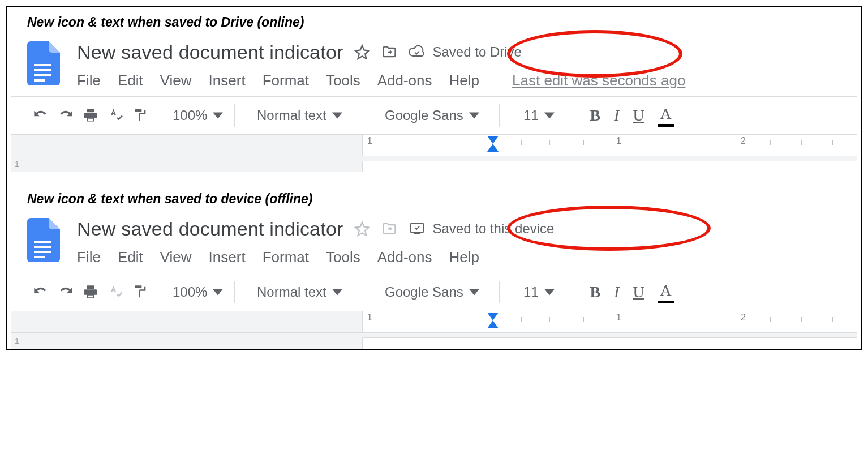 Image resolution: width=868 pixels, height=462 pixels. What do you see at coordinates (417, 52) in the screenshot?
I see `cloud-check-icon` at bounding box center [417, 52].